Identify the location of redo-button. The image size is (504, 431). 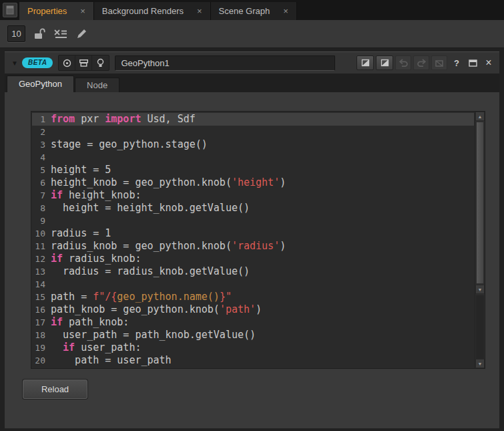
(421, 63).